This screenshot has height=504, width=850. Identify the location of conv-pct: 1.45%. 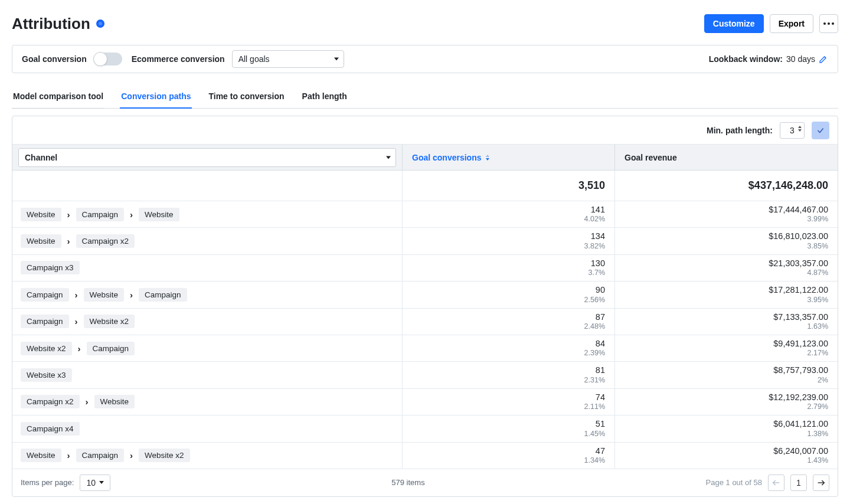
(595, 434).